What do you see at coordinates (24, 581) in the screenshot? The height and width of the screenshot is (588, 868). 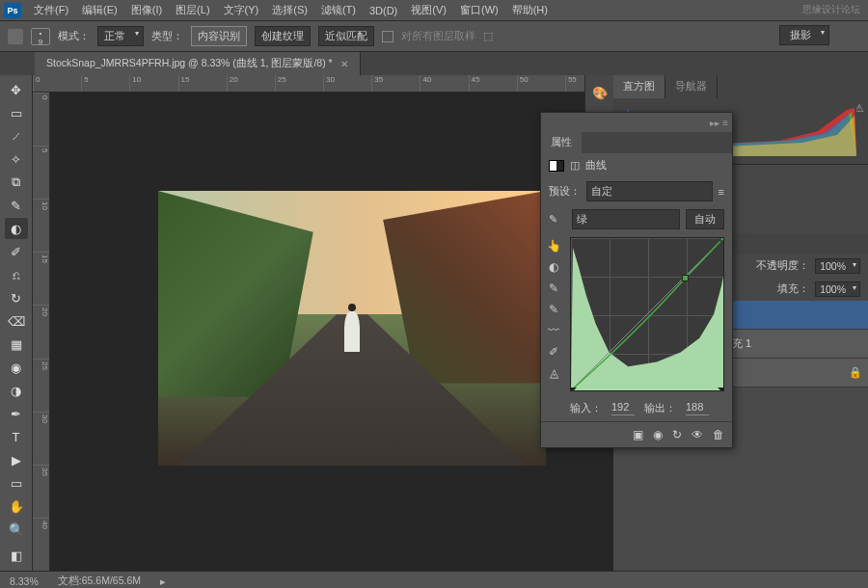 I see `zoom-level: 8.33%` at bounding box center [24, 581].